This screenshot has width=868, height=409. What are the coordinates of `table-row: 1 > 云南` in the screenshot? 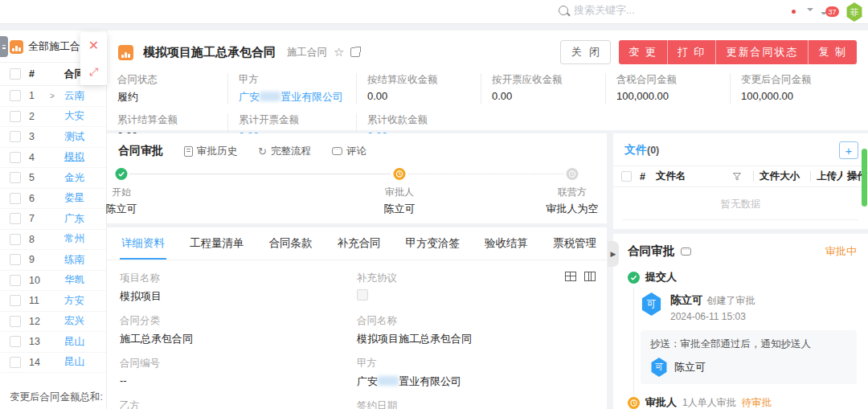 It's located at (53, 96).